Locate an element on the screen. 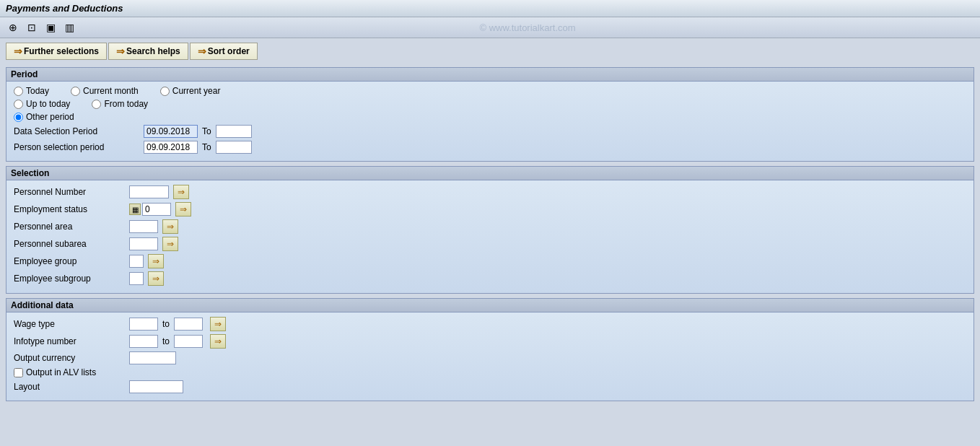  tab-further-selections-label: Further selections is located at coordinates (61, 51).